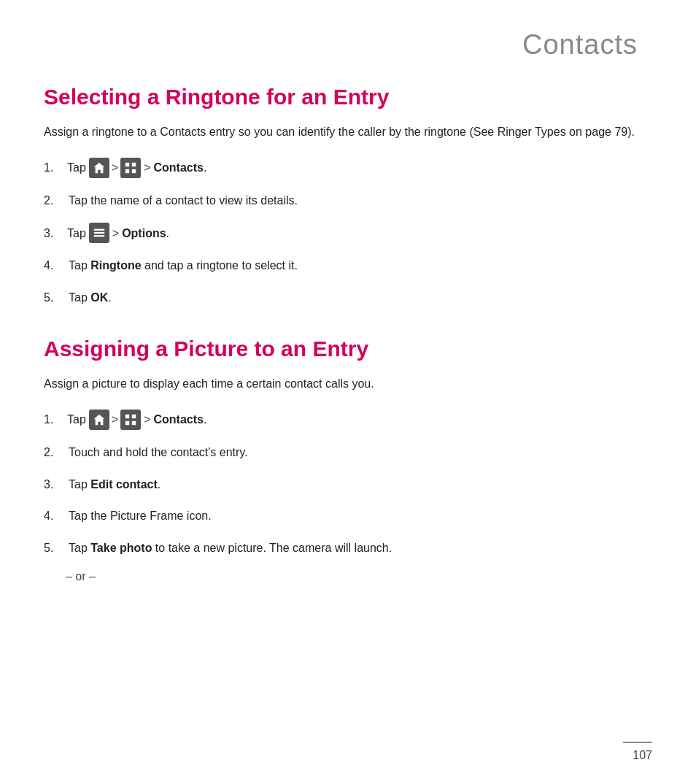  Describe the element at coordinates (359, 577) in the screenshot. I see `or-line: – or –` at that location.